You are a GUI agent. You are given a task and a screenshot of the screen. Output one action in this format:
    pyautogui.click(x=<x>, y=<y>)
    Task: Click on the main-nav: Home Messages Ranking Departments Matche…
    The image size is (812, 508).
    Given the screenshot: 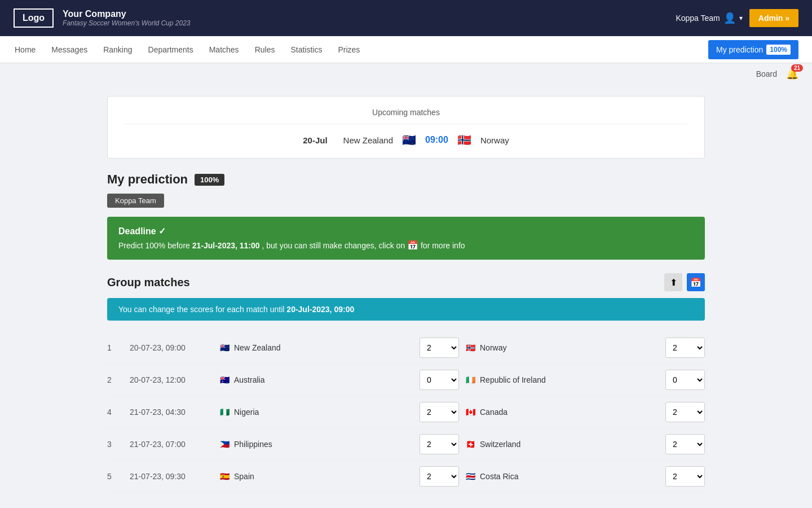 What is the action you would take?
    pyautogui.click(x=406, y=50)
    